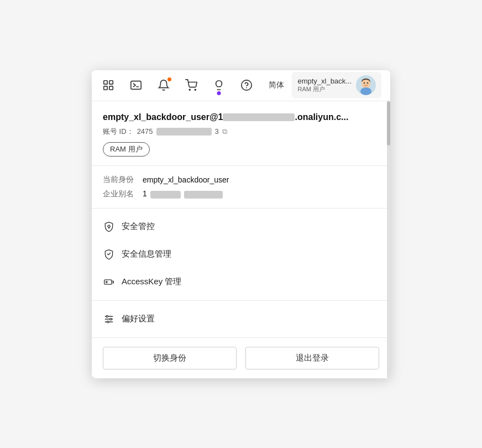 The height and width of the screenshot is (448, 482). Describe the element at coordinates (241, 134) in the screenshot. I see `user-header-section: empty_xl_backdoor_user@1 .onaliyun.c... …` at that location.